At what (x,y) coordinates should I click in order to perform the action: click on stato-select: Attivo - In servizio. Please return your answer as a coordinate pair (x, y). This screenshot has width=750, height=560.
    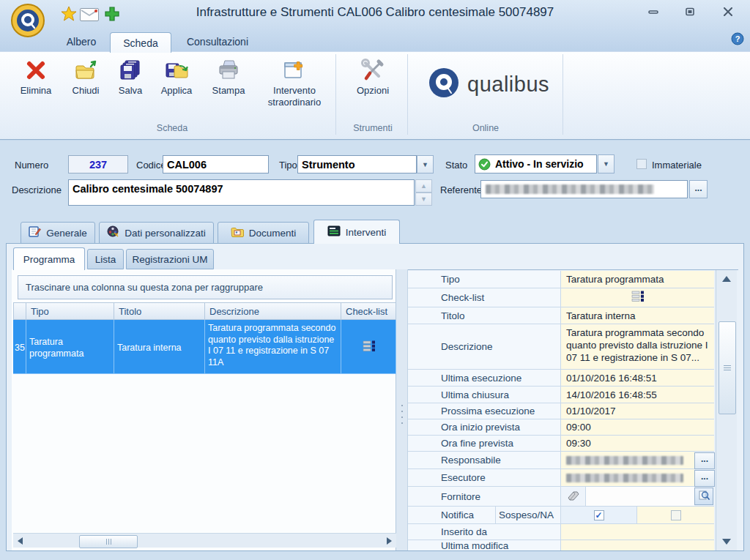
    Looking at the image, I should click on (536, 164).